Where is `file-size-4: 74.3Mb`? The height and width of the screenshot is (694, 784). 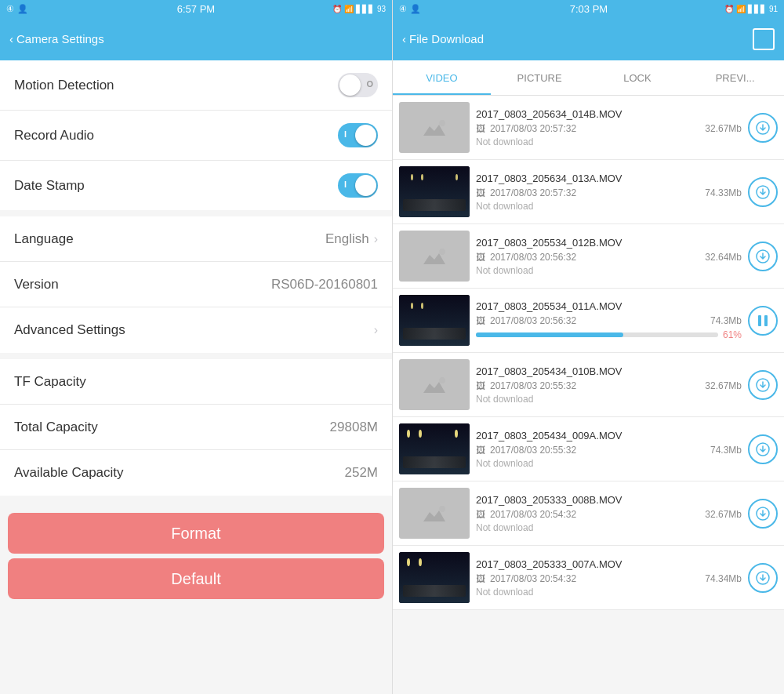 file-size-4: 74.3Mb is located at coordinates (726, 321).